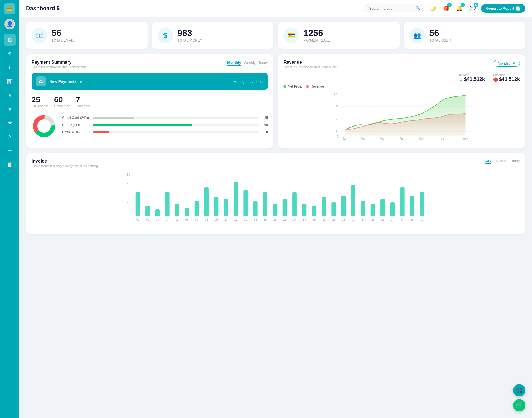 The width and height of the screenshot is (532, 418). Describe the element at coordinates (315, 86) in the screenshot. I see `legend-revenue: Revenue` at that location.